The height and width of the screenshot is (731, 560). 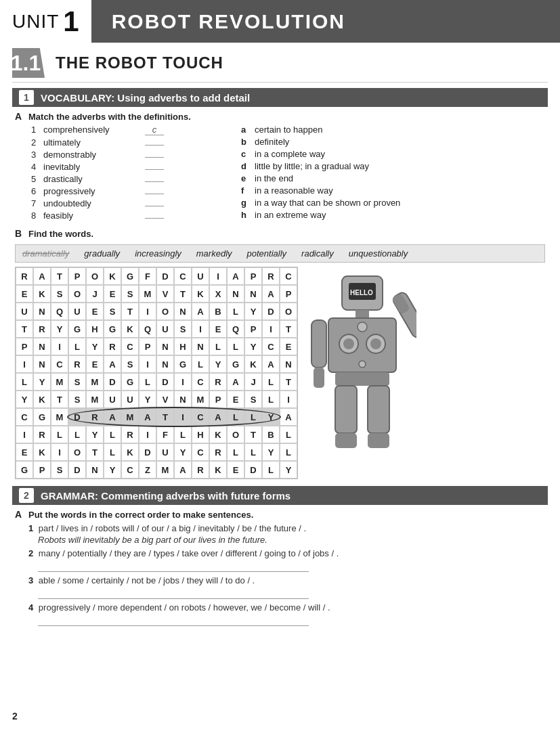 What do you see at coordinates (183, 347) in the screenshot?
I see `ws-cell: H` at bounding box center [183, 347].